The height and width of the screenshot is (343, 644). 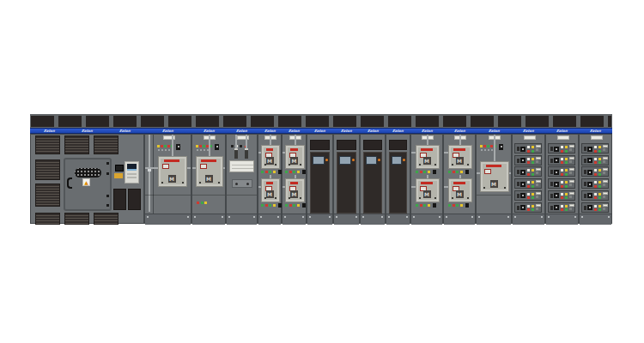 What do you see at coordinates (321, 121) in the screenshot?
I see `roof-band` at bounding box center [321, 121].